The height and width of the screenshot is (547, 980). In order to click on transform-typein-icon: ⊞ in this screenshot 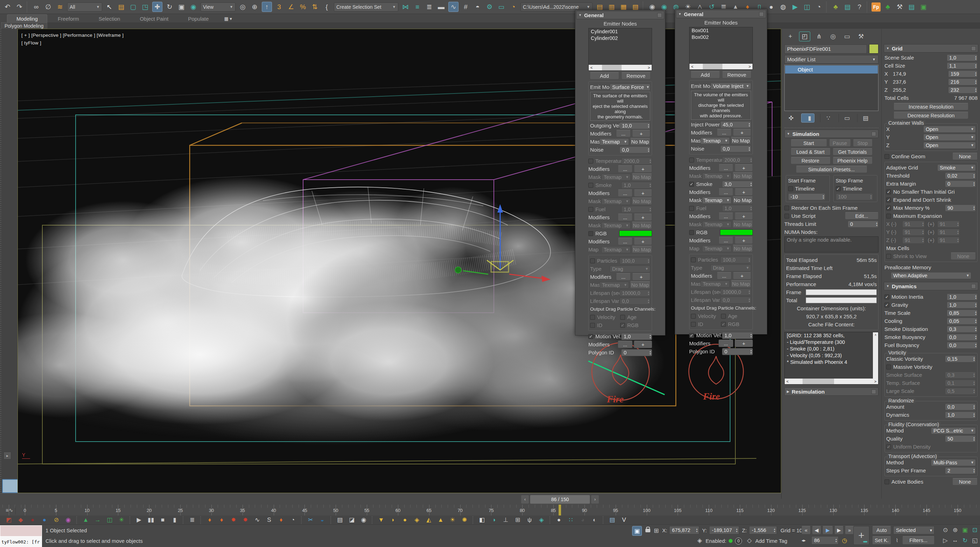, I will do `click(656, 531)`.